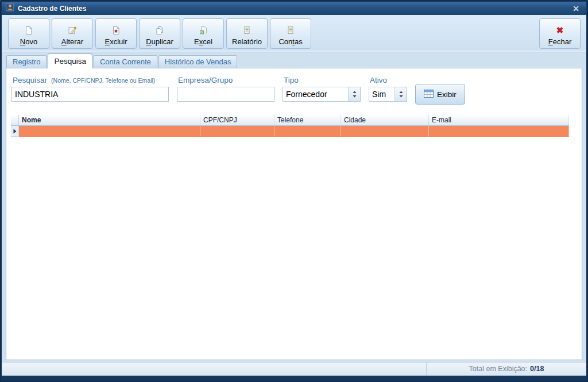 This screenshot has width=588, height=382. Describe the element at coordinates (206, 80) in the screenshot. I see `empresa-label: Empresa/Grupo` at that location.